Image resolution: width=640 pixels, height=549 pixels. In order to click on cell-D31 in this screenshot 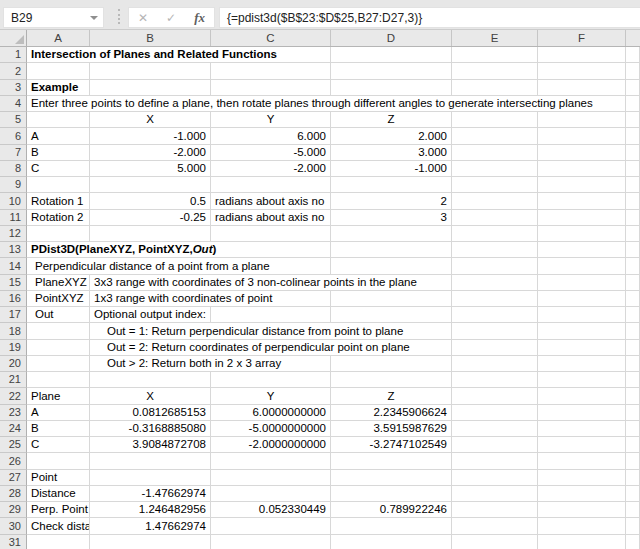, I will do `click(392, 542)`.